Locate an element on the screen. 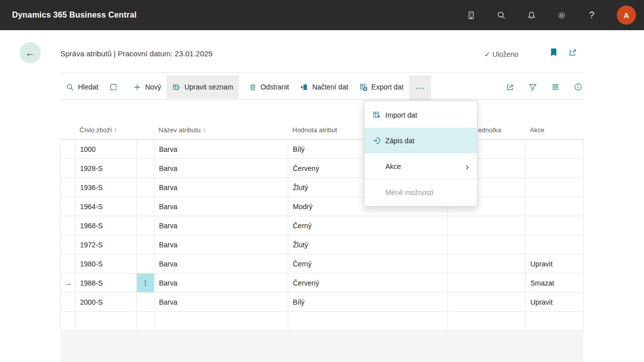  company-icon is located at coordinates (471, 15).